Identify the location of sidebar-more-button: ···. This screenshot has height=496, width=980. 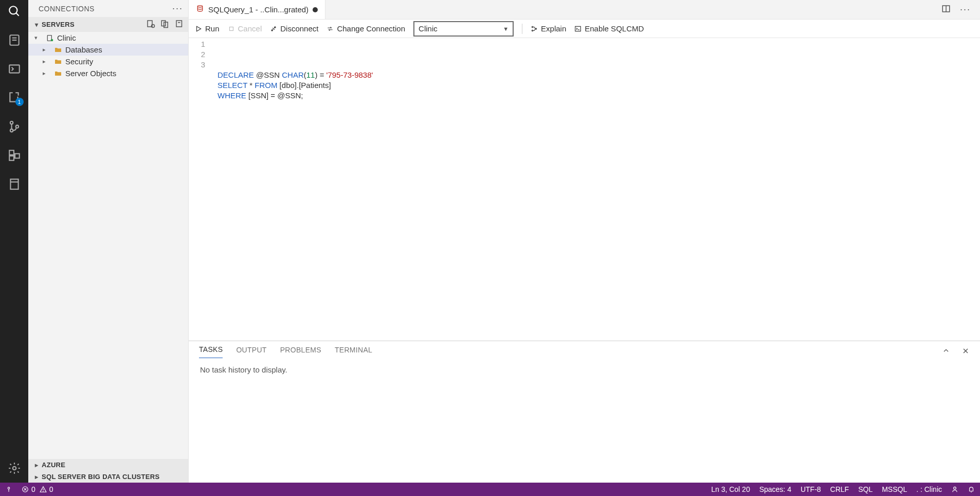
(178, 8).